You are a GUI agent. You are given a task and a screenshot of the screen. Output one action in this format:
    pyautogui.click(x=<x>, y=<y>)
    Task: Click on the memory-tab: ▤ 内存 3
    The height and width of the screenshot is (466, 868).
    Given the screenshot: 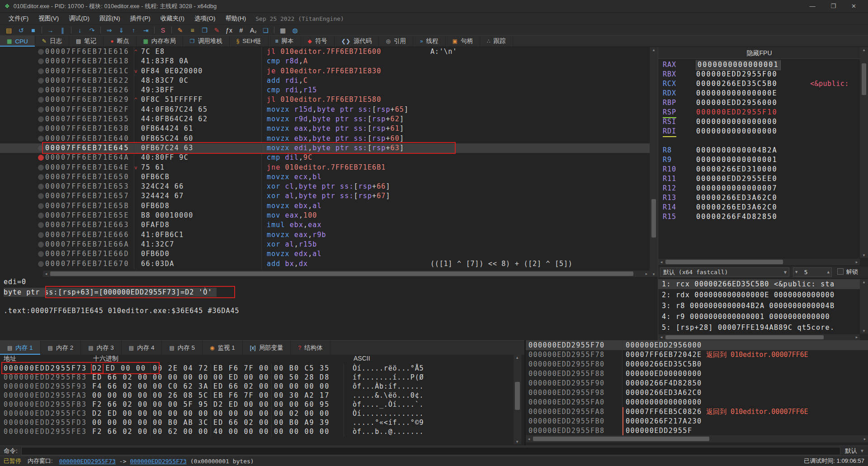 What is the action you would take?
    pyautogui.click(x=101, y=347)
    